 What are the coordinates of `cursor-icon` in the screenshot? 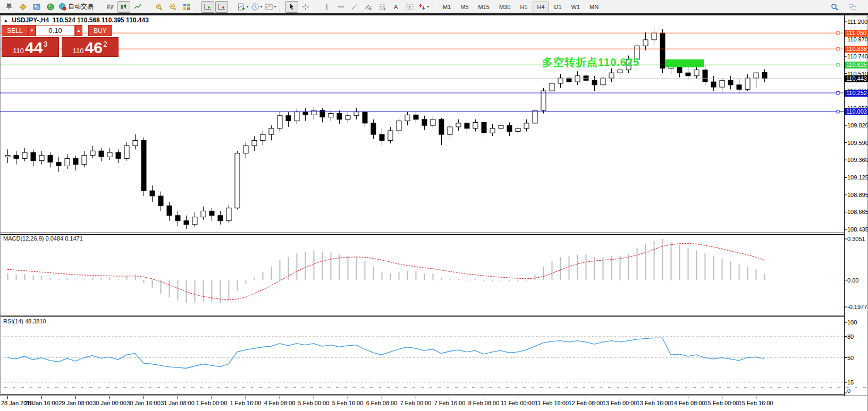 It's located at (292, 7).